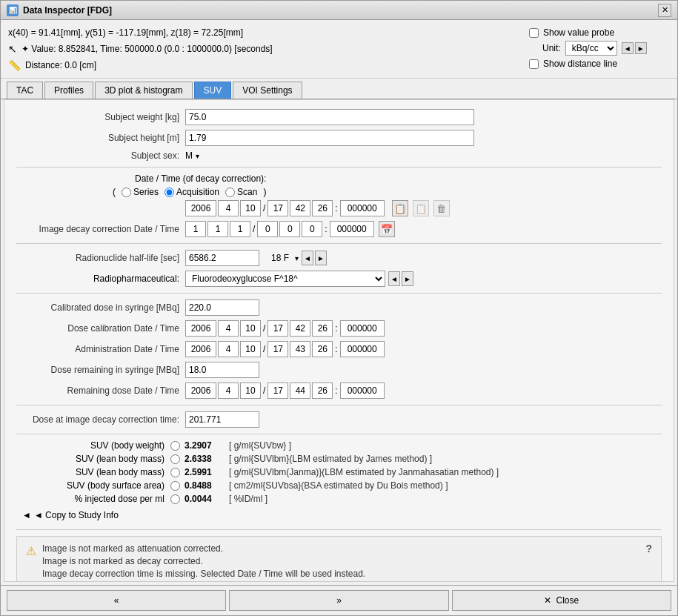  What do you see at coordinates (250, 328) in the screenshot?
I see `dose-cal-day-input` at bounding box center [250, 328].